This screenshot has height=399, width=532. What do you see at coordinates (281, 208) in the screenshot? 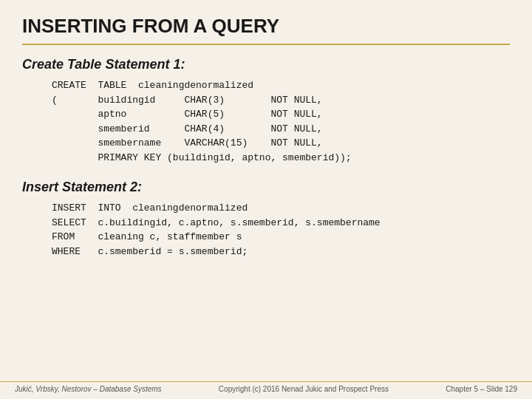
I see `insert-line-1: INSERT INTO cleaningdenormalized` at bounding box center [281, 208].